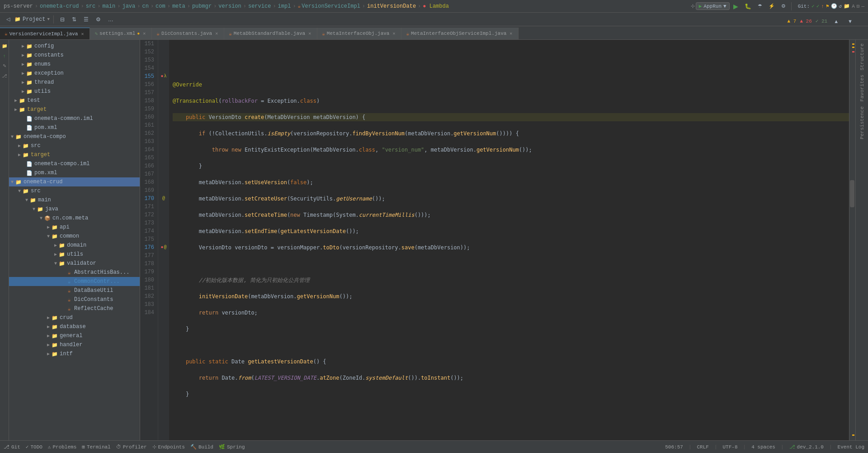  Describe the element at coordinates (807, 447) in the screenshot. I see `branch-status: ⎇ dev_2.1.0` at that location.